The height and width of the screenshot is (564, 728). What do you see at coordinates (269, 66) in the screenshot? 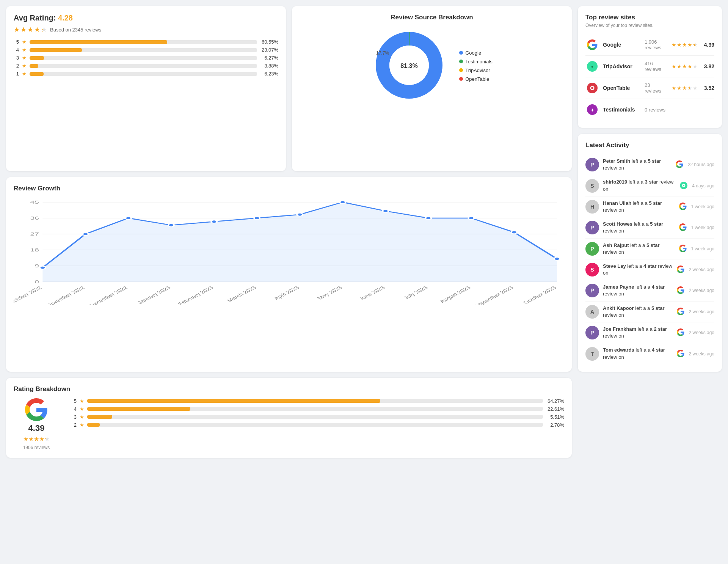
I see `bar-percentage: 3.88%` at bounding box center [269, 66].